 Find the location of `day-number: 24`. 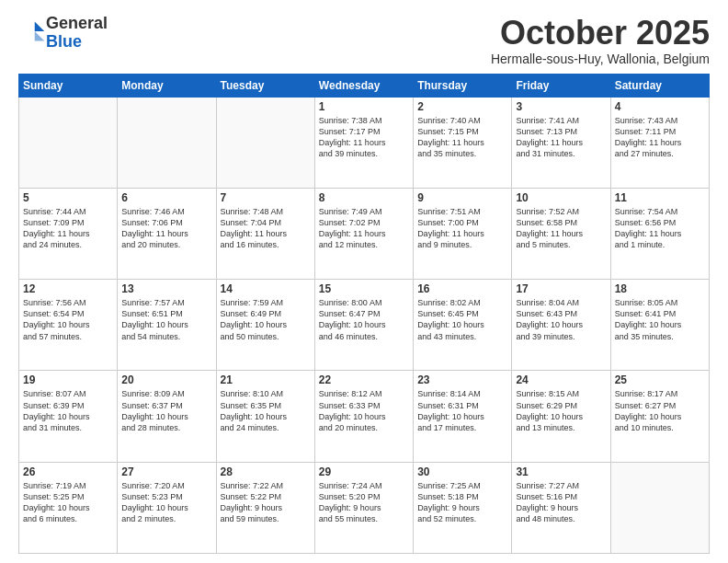

day-number: 24 is located at coordinates (561, 380).